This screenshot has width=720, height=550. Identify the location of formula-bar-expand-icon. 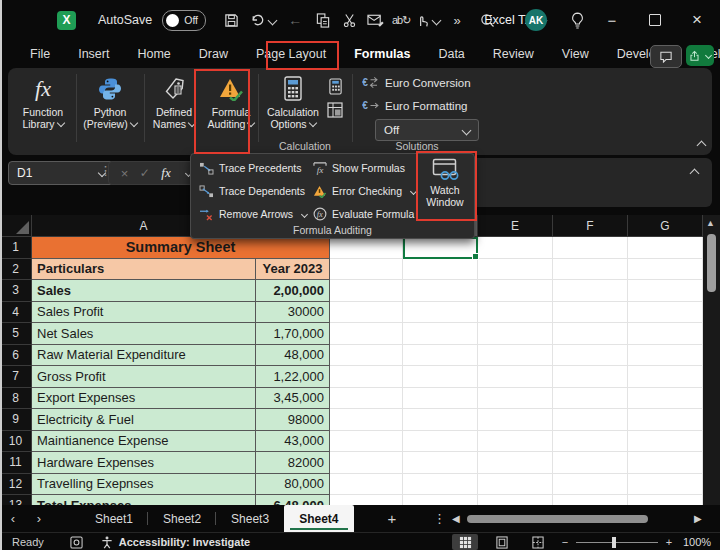
(695, 174).